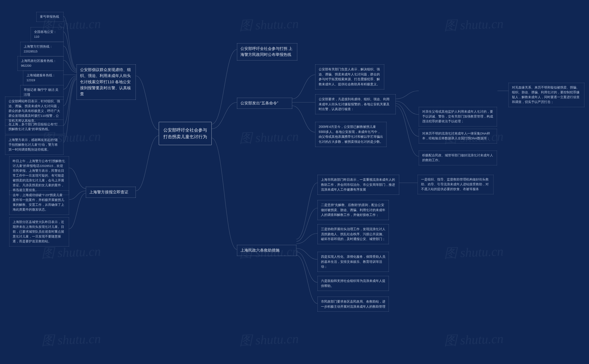 This screenshot has height=364, width=589. Describe the element at coordinates (353, 262) in the screenshot. I see `sub-e-2: 四是实现人性化、亲情化服务，保障受助人员的基本生活，安排文体娱乐、教育培训等活动…` at that location.